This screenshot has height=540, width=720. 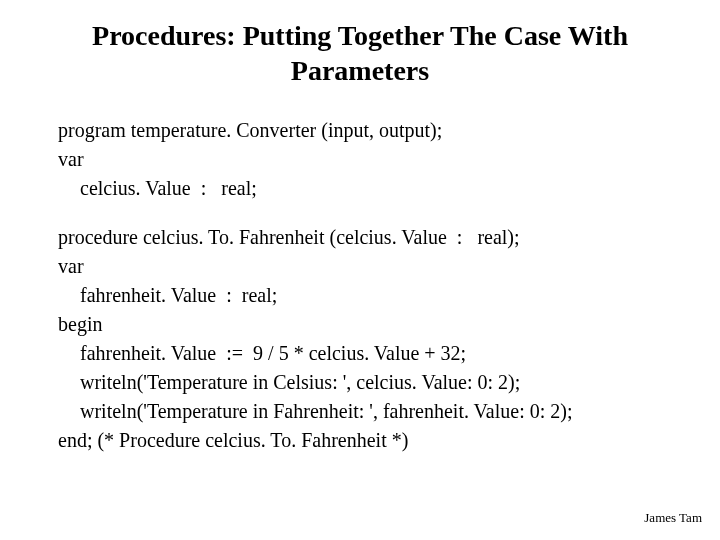 What do you see at coordinates (389, 130) in the screenshot?
I see `code-line: program temperature. Converter (input, o…` at bounding box center [389, 130].